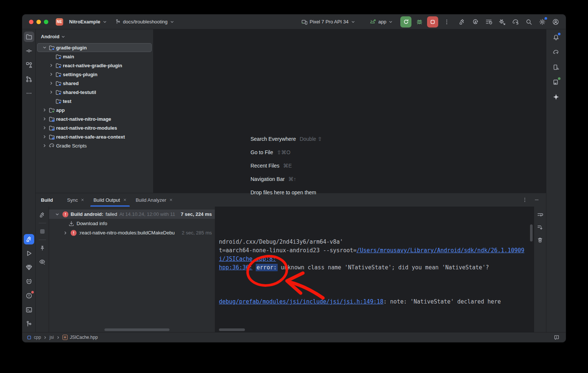 The width and height of the screenshot is (588, 373). What do you see at coordinates (94, 56) in the screenshot?
I see `tree-item-main: main` at bounding box center [94, 56].